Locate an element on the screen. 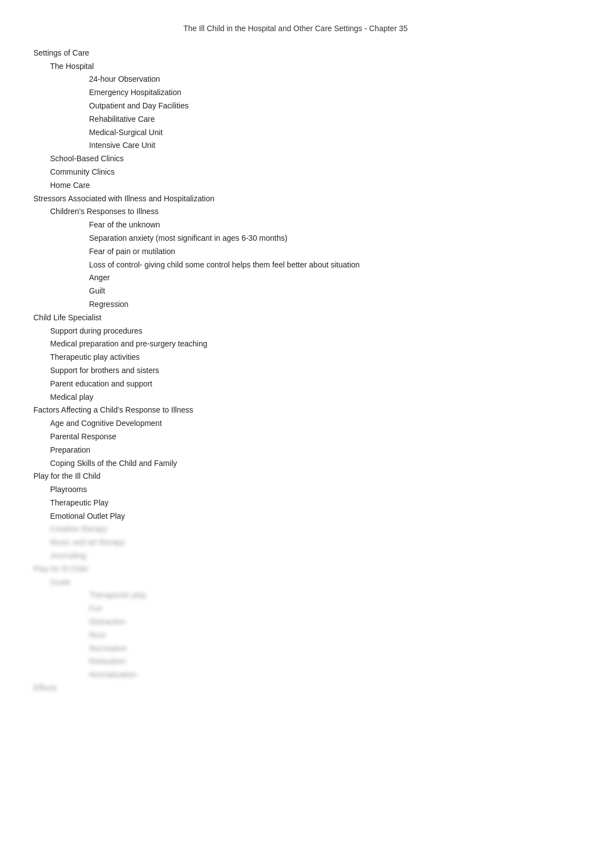 The image size is (591, 868). outline-item-loss-control: Loss of control- giving child some contr… is located at coordinates (323, 265).